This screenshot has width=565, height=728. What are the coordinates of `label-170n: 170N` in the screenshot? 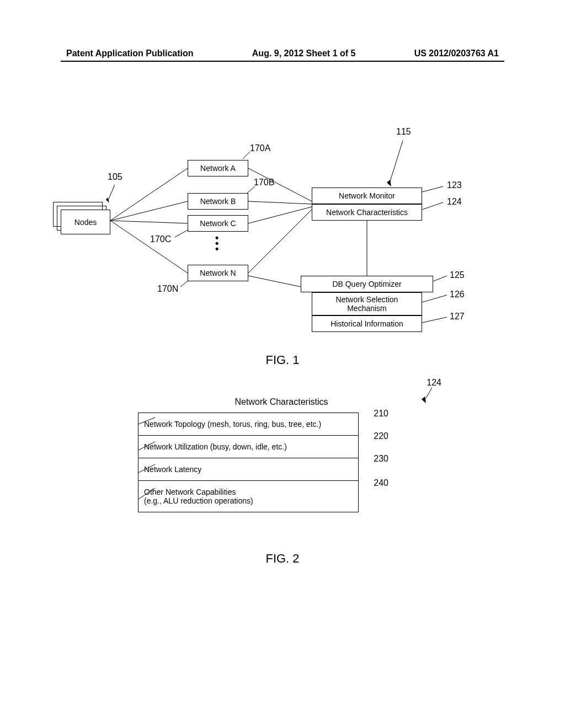 It's located at (168, 289).